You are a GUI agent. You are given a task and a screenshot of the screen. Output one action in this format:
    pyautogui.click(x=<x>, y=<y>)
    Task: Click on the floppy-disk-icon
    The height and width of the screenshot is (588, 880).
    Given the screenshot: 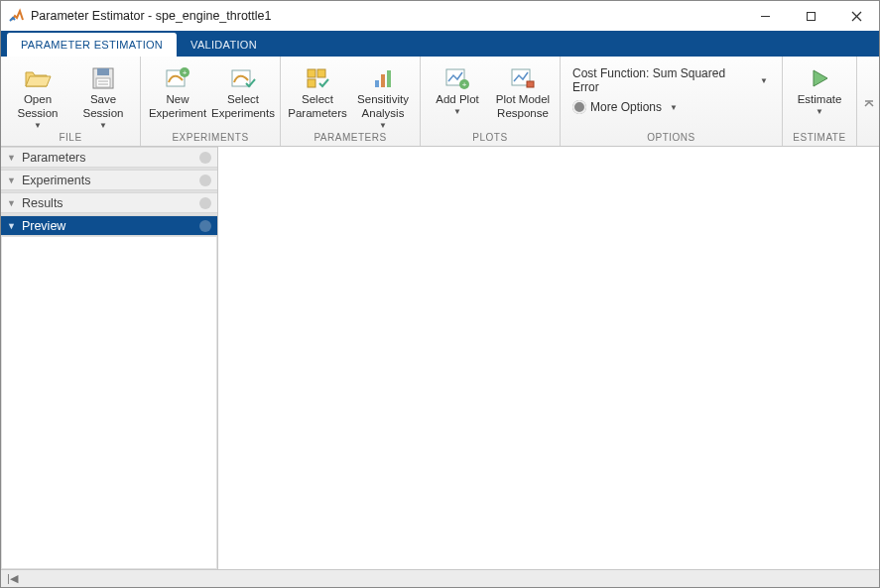 What is the action you would take?
    pyautogui.click(x=103, y=78)
    